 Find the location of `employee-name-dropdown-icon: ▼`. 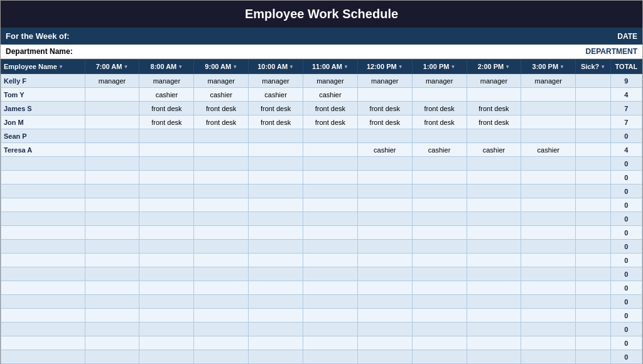

employee-name-dropdown-icon: ▼ is located at coordinates (61, 67).